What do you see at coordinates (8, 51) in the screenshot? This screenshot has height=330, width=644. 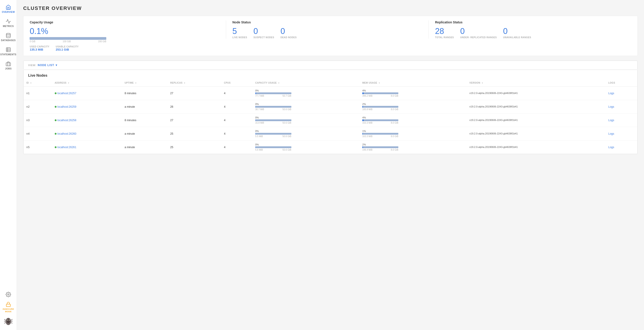 I see `sidebar-item-statements: STATEMENTS` at bounding box center [8, 51].